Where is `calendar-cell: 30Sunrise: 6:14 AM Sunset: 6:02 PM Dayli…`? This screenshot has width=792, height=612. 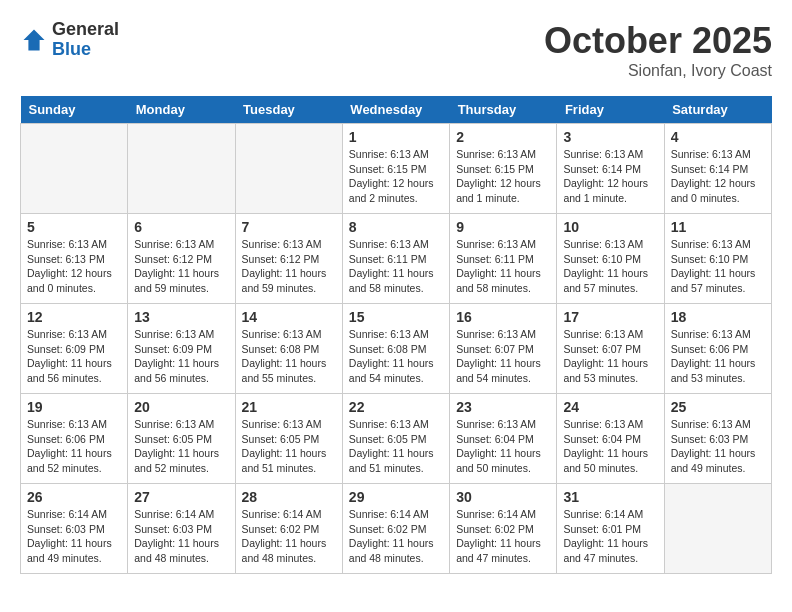 calendar-cell: 30Sunrise: 6:14 AM Sunset: 6:02 PM Dayli… is located at coordinates (504, 529).